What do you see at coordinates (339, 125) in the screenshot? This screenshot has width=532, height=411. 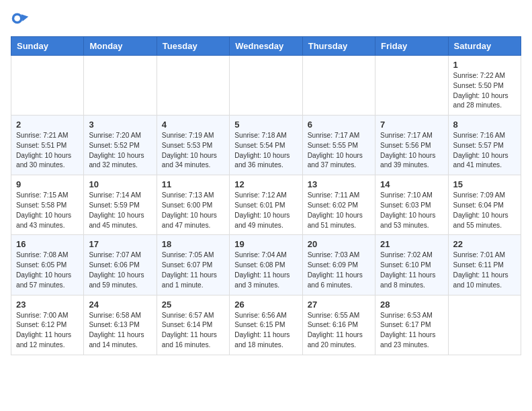 I see `day-number: 6` at bounding box center [339, 125].